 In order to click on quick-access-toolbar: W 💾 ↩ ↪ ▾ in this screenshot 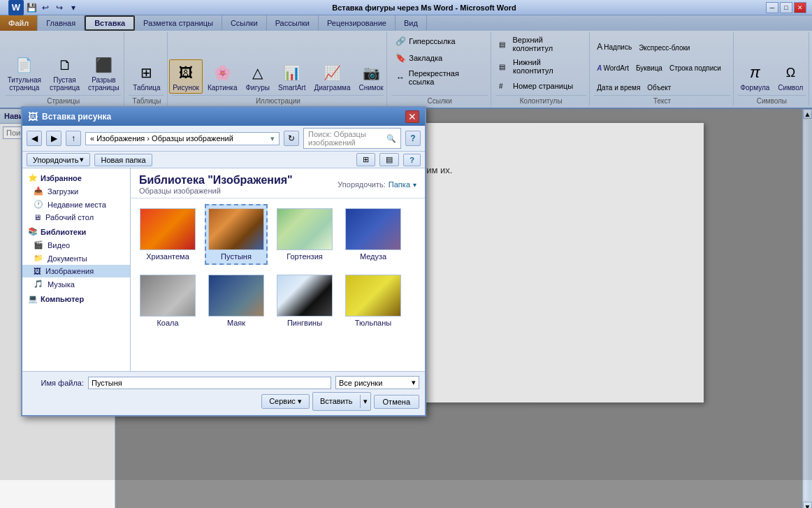, I will do `click(44, 8)`.